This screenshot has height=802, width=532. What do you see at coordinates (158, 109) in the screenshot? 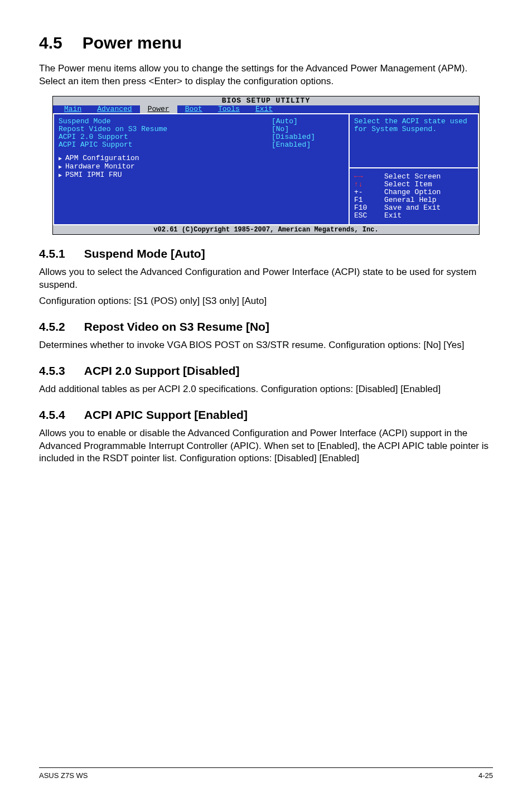
I see `bios-tab-power: Power` at bounding box center [158, 109].